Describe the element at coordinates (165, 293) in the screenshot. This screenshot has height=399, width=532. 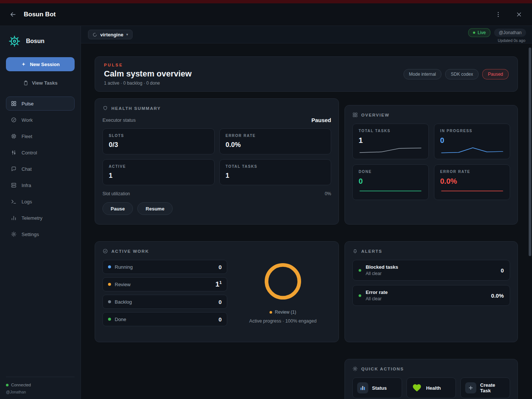
I see `active-work-list: Running 0 Review 11 Ba` at that location.